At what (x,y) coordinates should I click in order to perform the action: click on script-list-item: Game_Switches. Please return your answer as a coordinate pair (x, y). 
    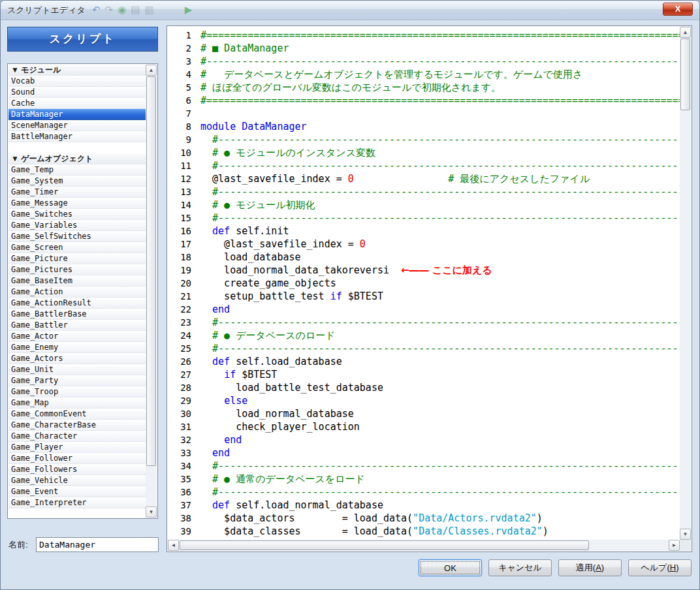
    Looking at the image, I should click on (77, 214).